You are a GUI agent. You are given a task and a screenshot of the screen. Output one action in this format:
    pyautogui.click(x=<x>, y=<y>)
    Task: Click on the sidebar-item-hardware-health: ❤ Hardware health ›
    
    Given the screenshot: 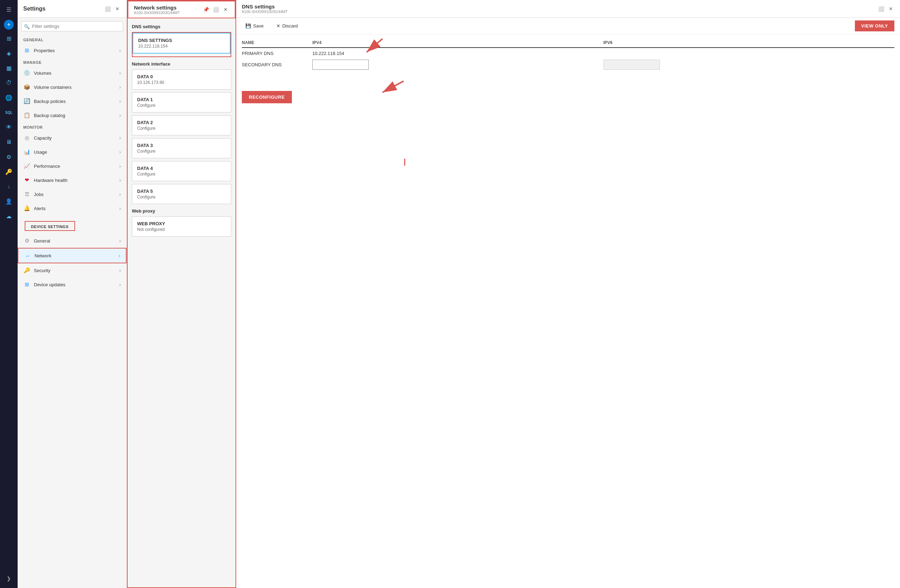 What is the action you would take?
    pyautogui.click(x=72, y=180)
    